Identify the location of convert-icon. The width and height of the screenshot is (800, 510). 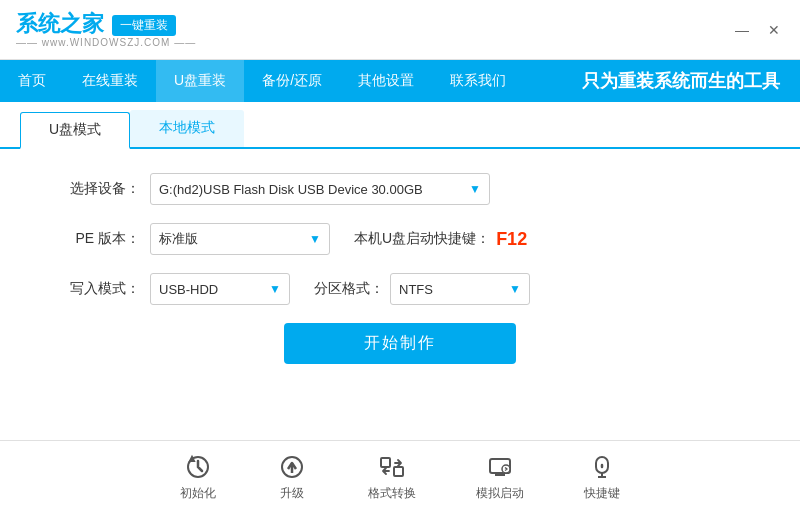
(392, 467).